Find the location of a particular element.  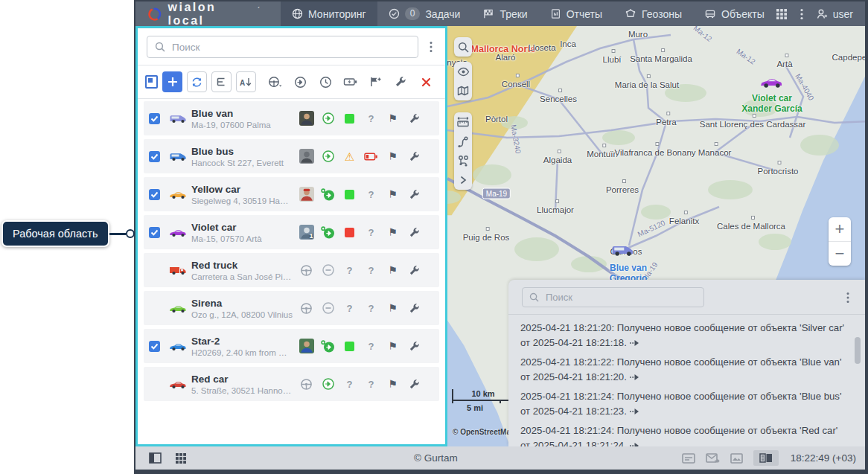

map-layers-button is located at coordinates (463, 91).